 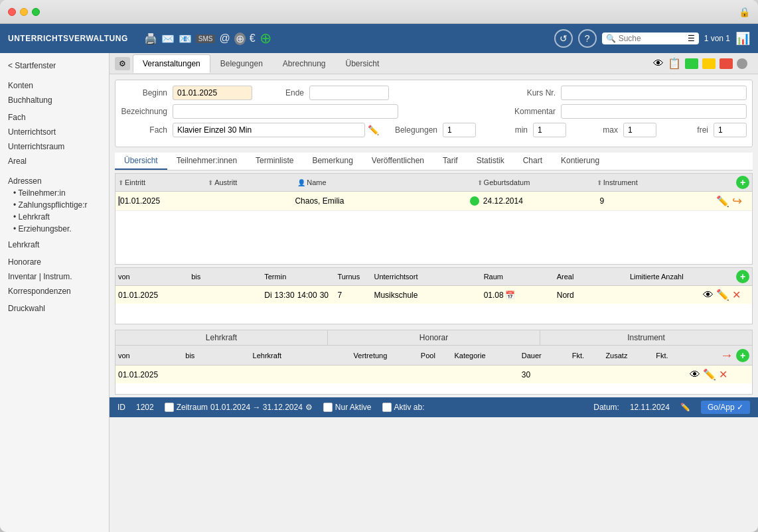 What do you see at coordinates (459, 130) in the screenshot?
I see `belegungen-input` at bounding box center [459, 130].